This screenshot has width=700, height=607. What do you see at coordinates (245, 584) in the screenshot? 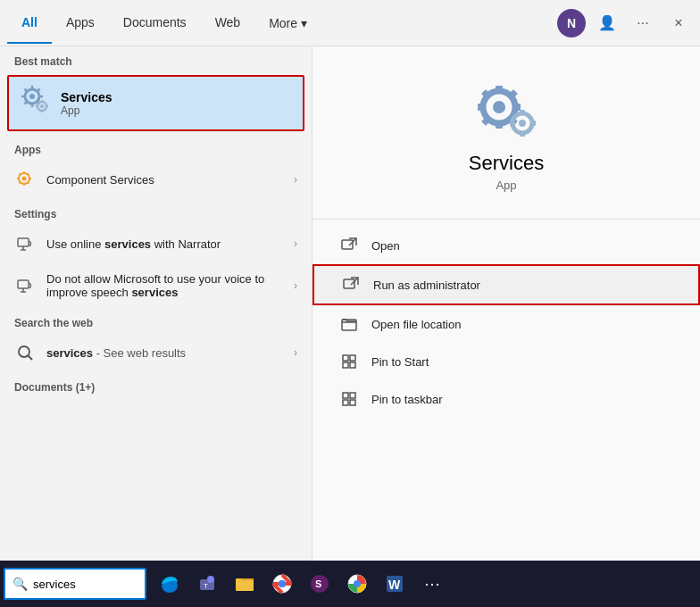
I see `taskbar-explorer-icon` at bounding box center [245, 584].